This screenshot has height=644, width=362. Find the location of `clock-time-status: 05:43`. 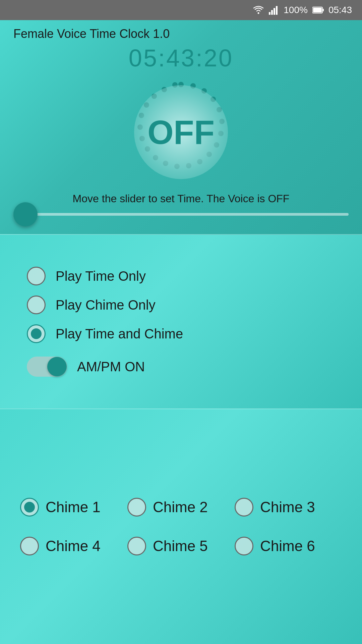

clock-time-status: 05:43 is located at coordinates (340, 10).